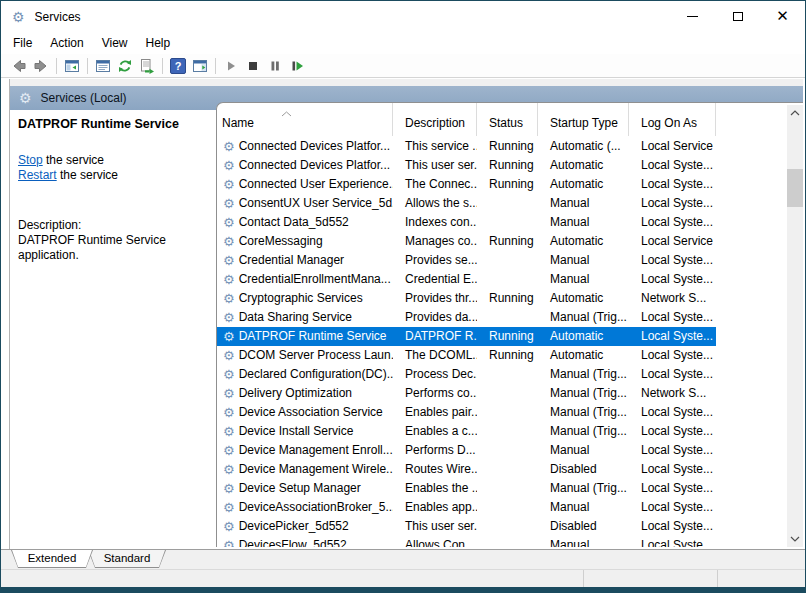 The width and height of the screenshot is (806, 593). What do you see at coordinates (795, 326) in the screenshot?
I see `vertical-scrollbar` at bounding box center [795, 326].